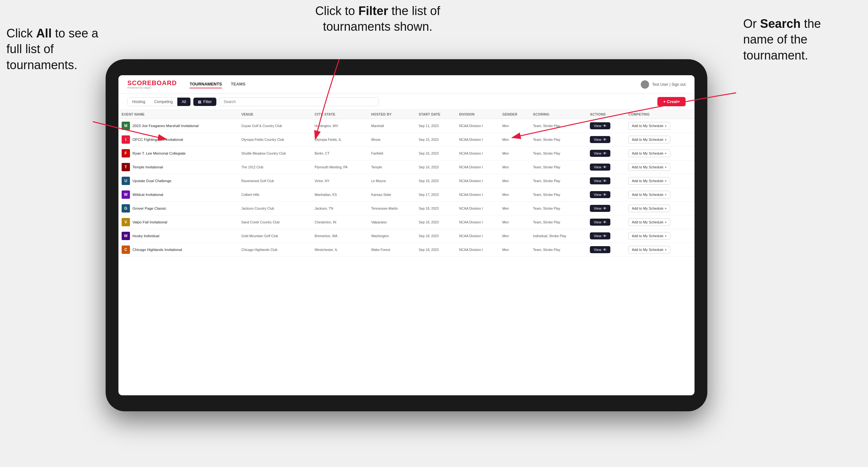  I want to click on cell-venue: Colbert Hills, so click(275, 195).